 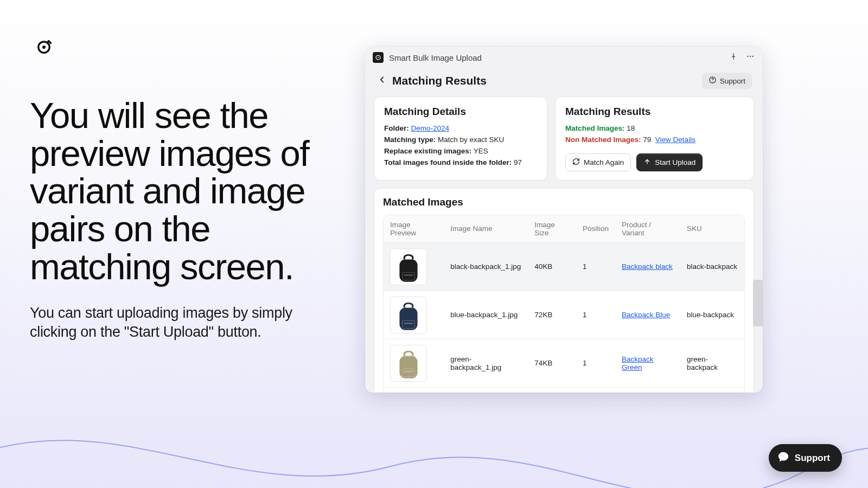 What do you see at coordinates (654, 139) in the screenshot?
I see `matching-results-card: Matching Results Matched Images: 18 Non …` at bounding box center [654, 139].